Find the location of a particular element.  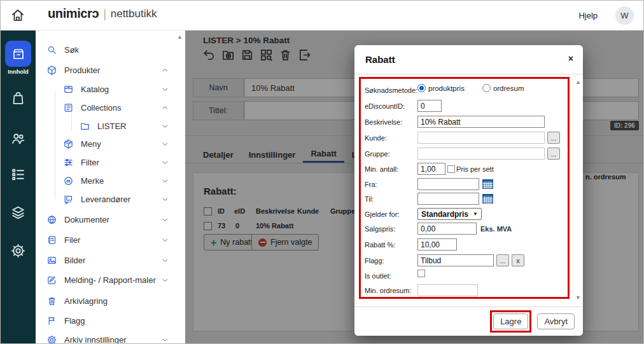

field-label: Min. ordresum: is located at coordinates (388, 291).